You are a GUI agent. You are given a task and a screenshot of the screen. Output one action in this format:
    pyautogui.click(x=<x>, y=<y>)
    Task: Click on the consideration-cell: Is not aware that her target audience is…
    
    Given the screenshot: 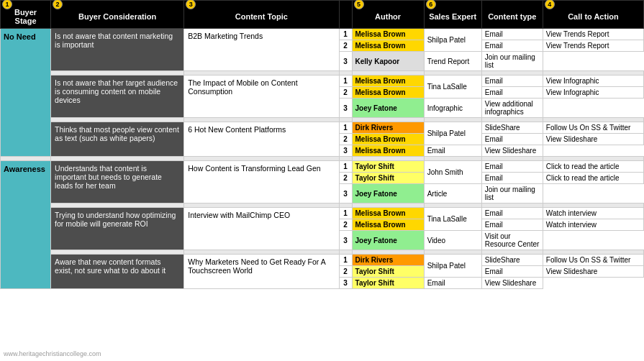 What is the action you would take?
    pyautogui.click(x=118, y=96)
    